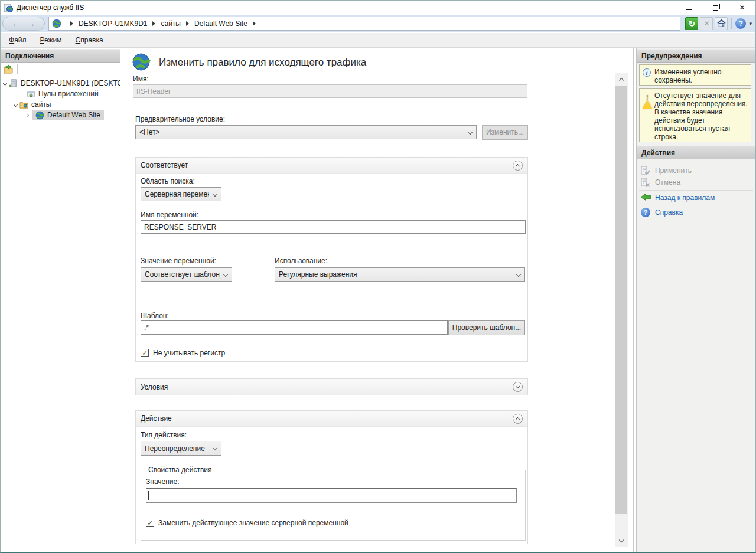 The height and width of the screenshot is (553, 756). I want to click on warning-alert-text: Отсутствует значение для действия переоп…, so click(702, 116).